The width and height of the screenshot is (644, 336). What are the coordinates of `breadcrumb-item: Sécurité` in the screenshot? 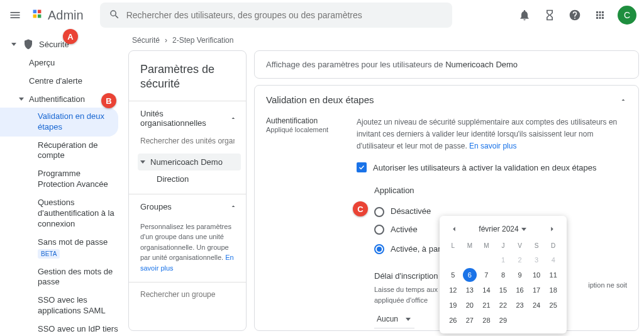 It's located at (146, 40).